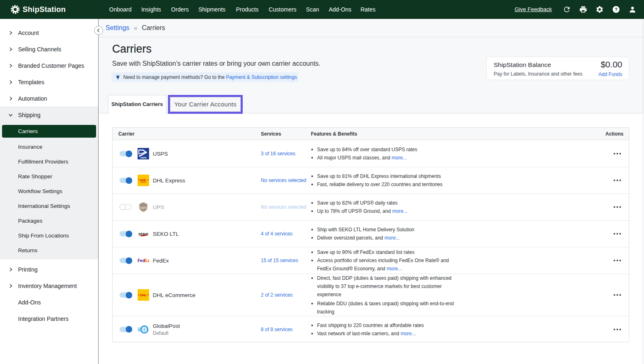  I want to click on svg-text: SEKO, so click(143, 234).